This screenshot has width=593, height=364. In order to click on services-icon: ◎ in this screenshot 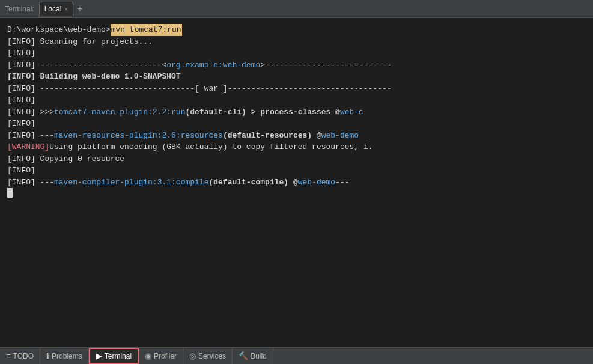, I will do `click(192, 356)`.